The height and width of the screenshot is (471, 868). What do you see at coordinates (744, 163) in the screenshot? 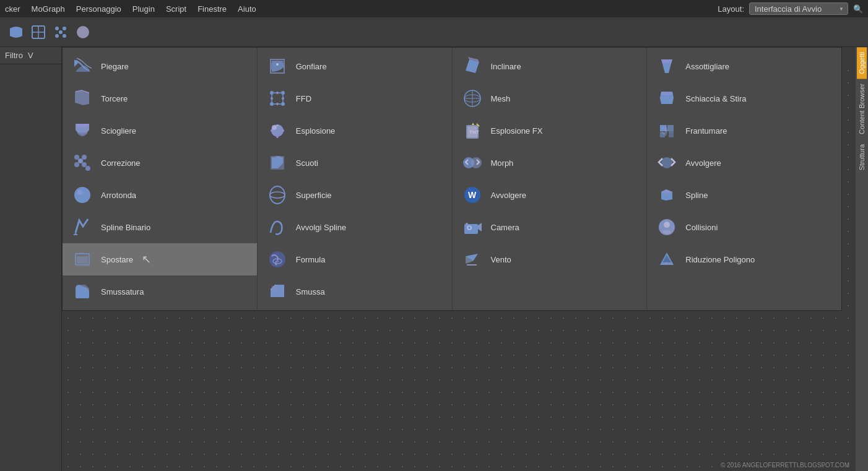
I see `menu-item-avvolgere2: Avvolgere` at bounding box center [744, 163].